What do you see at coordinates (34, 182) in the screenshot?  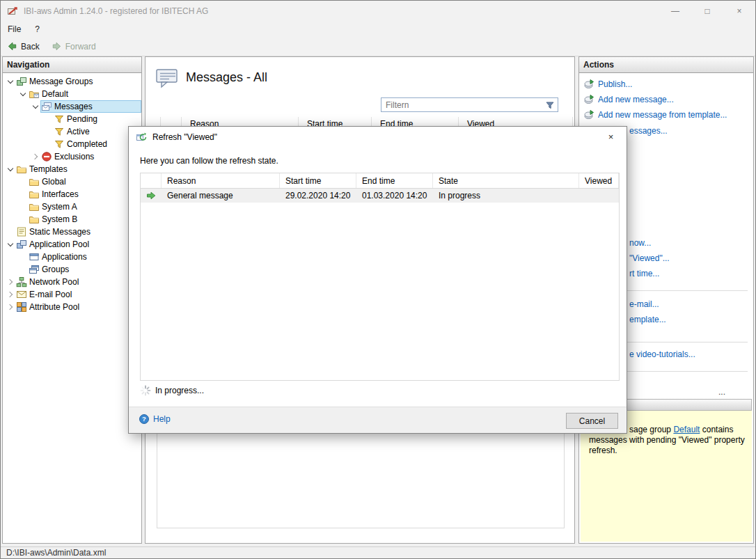 I see `global-folder-icon` at bounding box center [34, 182].